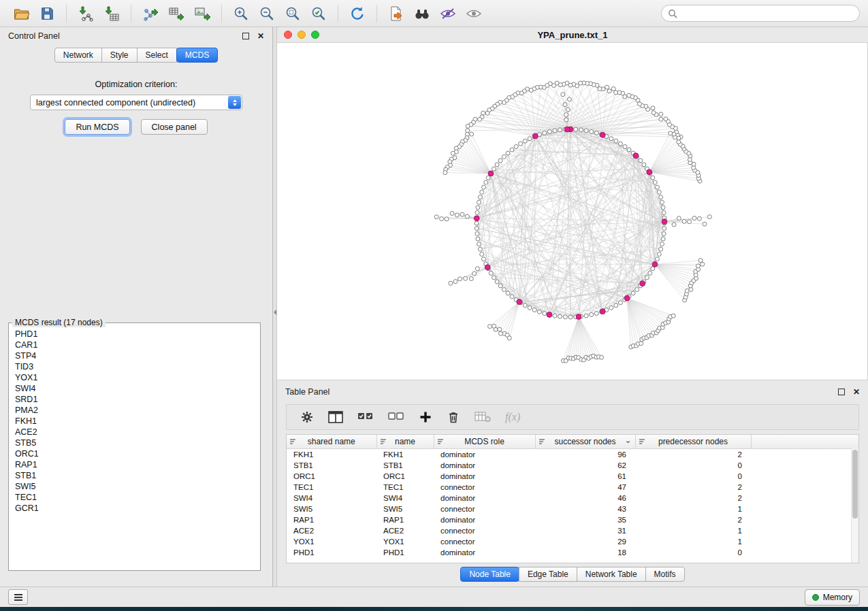 The image size is (868, 611). I want to click on tab-mcds: MCDS, so click(197, 55).